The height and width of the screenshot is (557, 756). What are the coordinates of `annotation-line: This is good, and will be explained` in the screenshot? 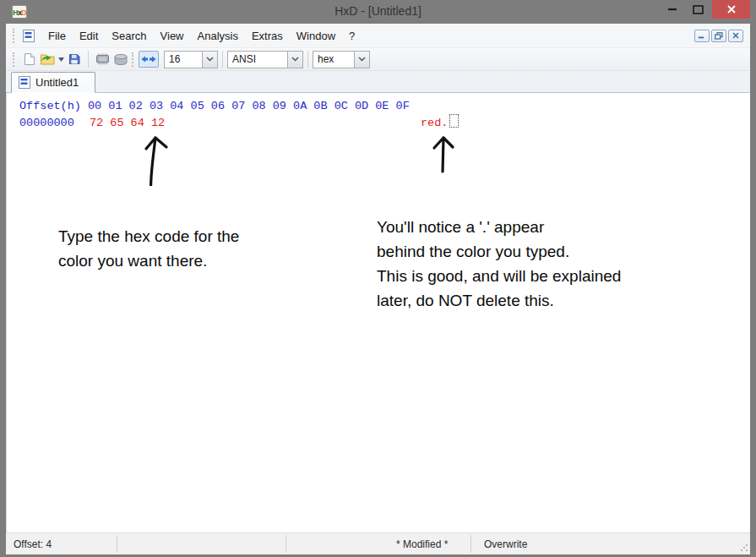 It's located at (498, 276).